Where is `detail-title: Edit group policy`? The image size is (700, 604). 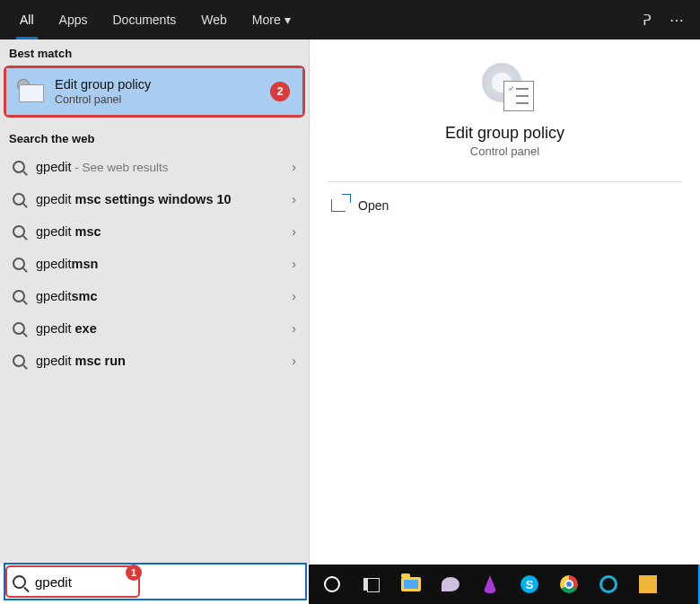
detail-title: Edit group policy is located at coordinates (504, 133).